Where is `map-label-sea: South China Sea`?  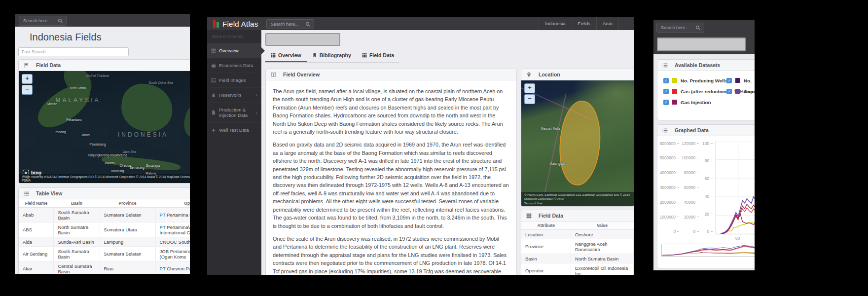
map-label-sea: South China Sea is located at coordinates (161, 82).